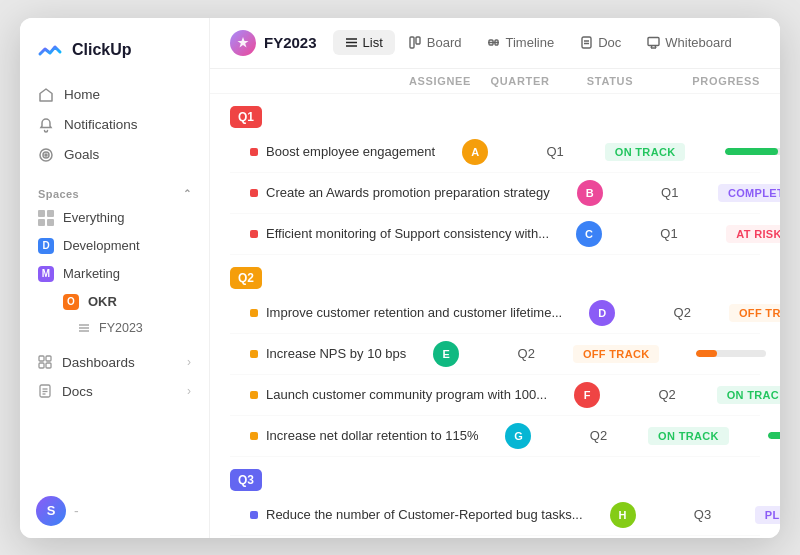 Image resolution: width=800 pixels, height=555 pixels. I want to click on table-row: Launch customer community program with 1…, so click(495, 396).